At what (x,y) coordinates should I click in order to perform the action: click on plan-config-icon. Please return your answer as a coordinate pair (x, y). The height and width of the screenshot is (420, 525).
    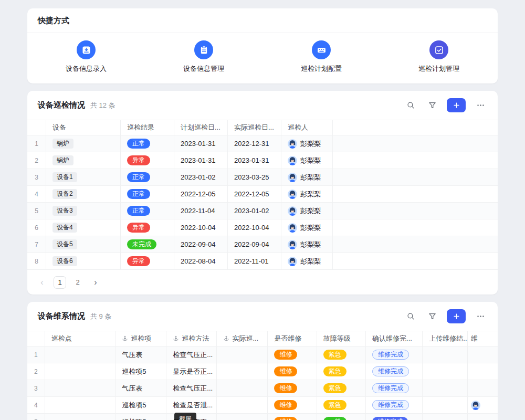
    Looking at the image, I should click on (321, 50).